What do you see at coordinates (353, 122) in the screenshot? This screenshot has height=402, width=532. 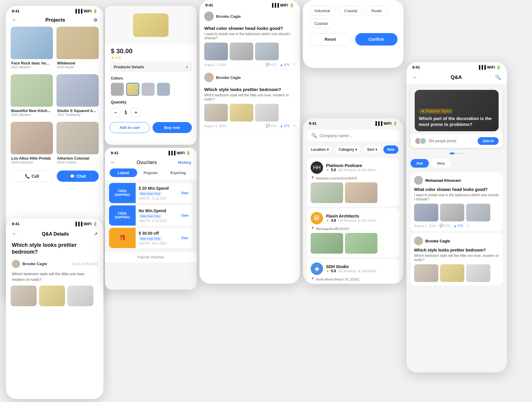 I see `status-bar-5: 9:41 ▐▐▐ WiFi 🔋` at bounding box center [353, 122].